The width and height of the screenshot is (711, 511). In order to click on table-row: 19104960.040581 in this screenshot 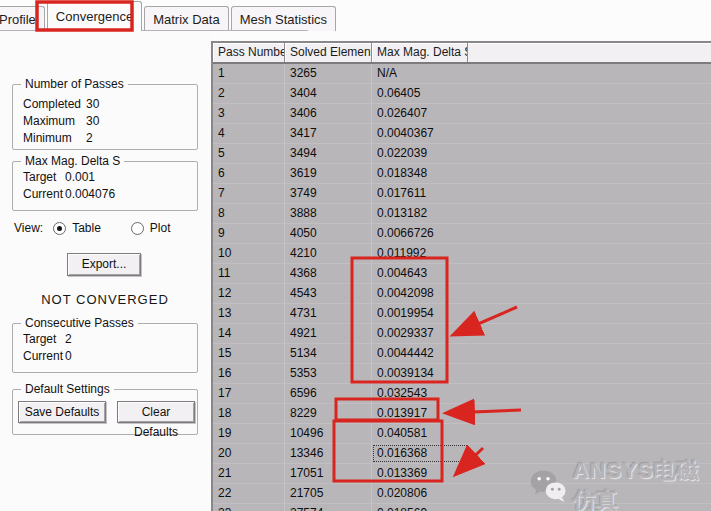, I will do `click(462, 434)`.